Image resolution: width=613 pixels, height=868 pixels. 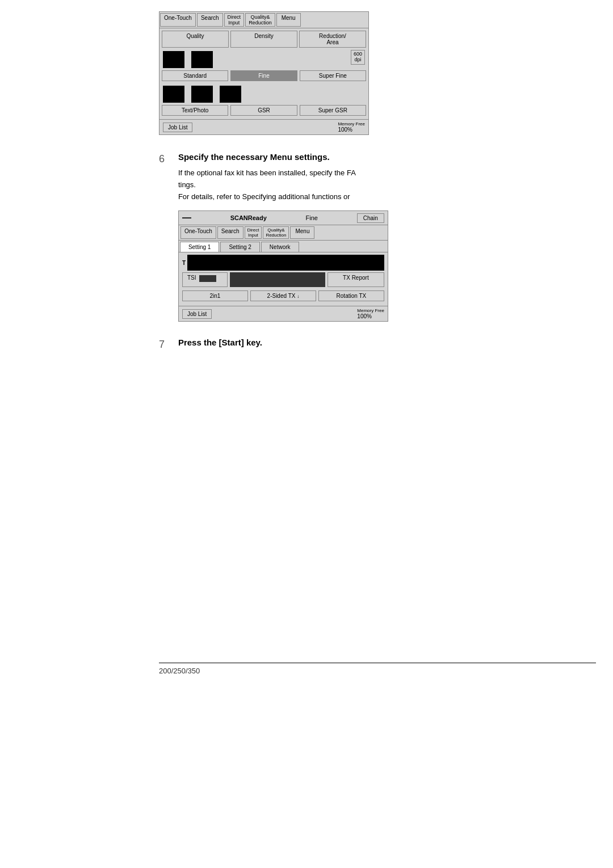 What do you see at coordinates (377, 669) in the screenshot?
I see `footer-section: 200/250/350` at bounding box center [377, 669].